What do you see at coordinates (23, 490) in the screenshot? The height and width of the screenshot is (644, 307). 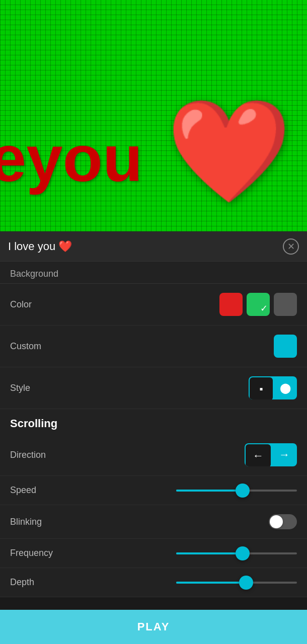 I see `speed-label: Speed` at bounding box center [23, 490].